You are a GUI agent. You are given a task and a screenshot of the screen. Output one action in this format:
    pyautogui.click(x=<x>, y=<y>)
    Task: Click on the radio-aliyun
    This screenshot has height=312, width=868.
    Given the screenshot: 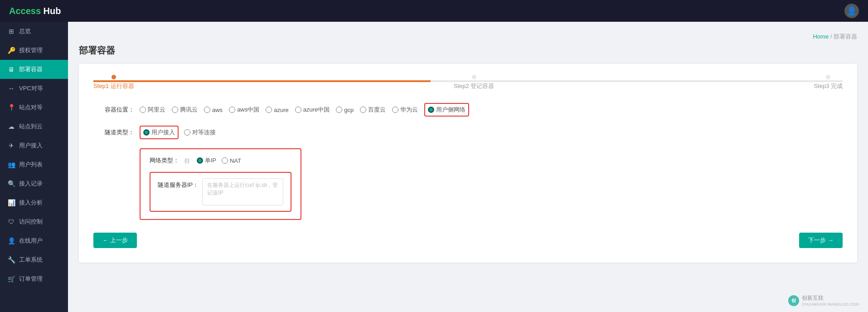 What is the action you would take?
    pyautogui.click(x=143, y=110)
    